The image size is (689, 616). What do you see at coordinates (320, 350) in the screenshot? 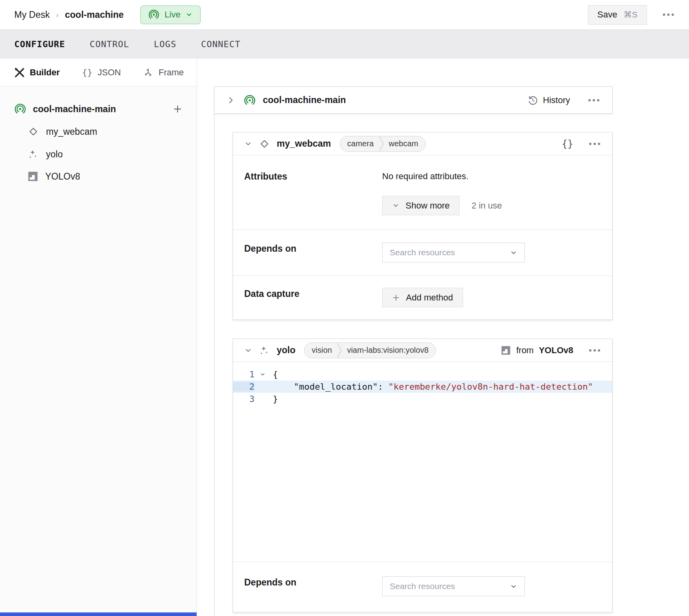
I see `resource-api-label: vision` at bounding box center [320, 350].